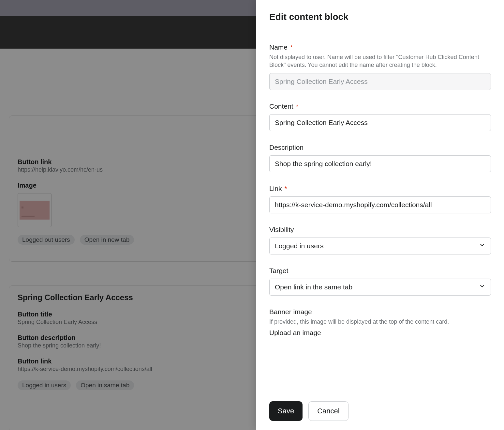 Image resolution: width=504 pixels, height=430 pixels. What do you see at coordinates (380, 15) in the screenshot?
I see `panel-header: Edit content block` at bounding box center [380, 15].